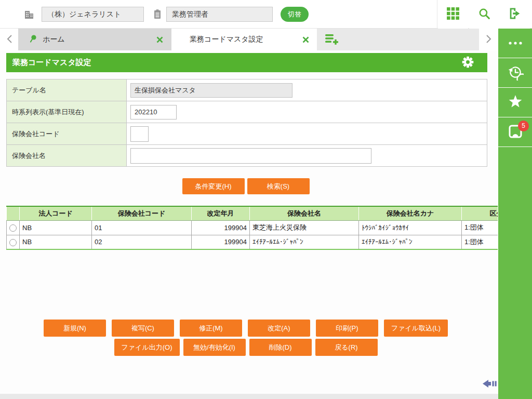 Image resolution: width=532 pixels, height=399 pixels. Describe the element at coordinates (247, 90) in the screenshot. I see `form-row-table-name: テーブル名` at that location.